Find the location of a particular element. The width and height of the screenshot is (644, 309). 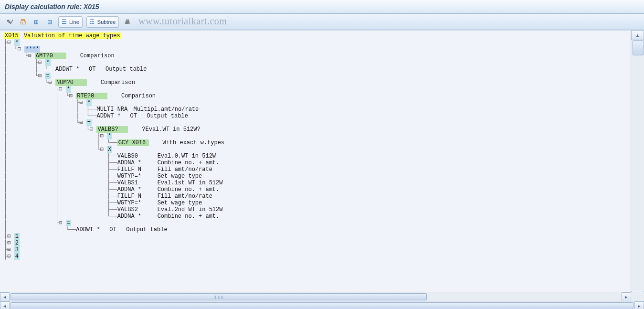

tree-row: │ │ │ └──ADDWT *OTOutput table is located at coordinates (317, 116).